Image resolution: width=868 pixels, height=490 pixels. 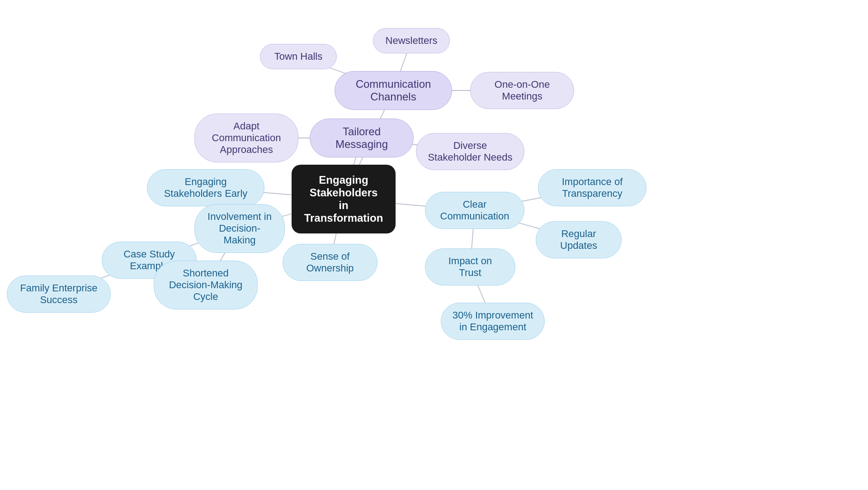 What do you see at coordinates (362, 138) in the screenshot?
I see `node-tailored-messaging: Tailored Messaging` at bounding box center [362, 138].